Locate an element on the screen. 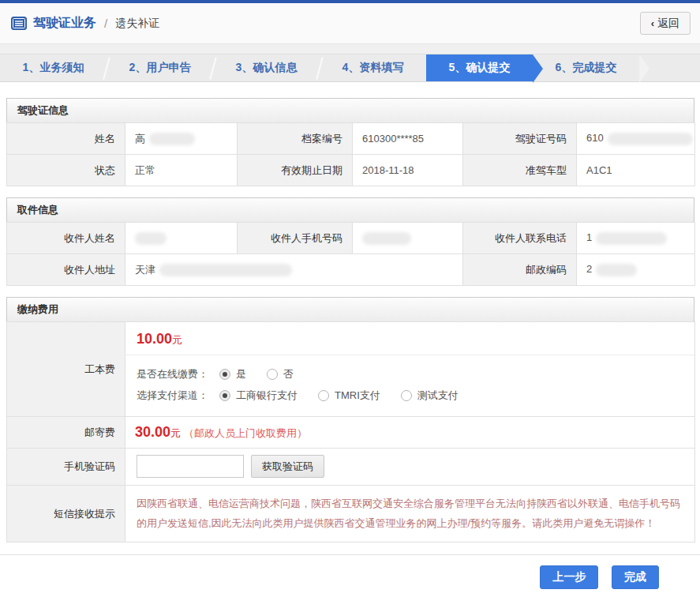  recipient-address-label: 收件人地址 is located at coordinates (66, 270).